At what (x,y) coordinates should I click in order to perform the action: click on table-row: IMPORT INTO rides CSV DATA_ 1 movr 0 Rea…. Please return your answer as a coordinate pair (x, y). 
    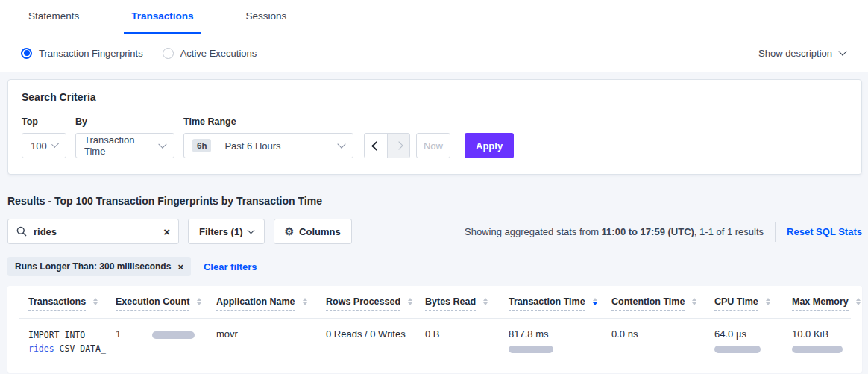
    Looking at the image, I should click on (435, 343).